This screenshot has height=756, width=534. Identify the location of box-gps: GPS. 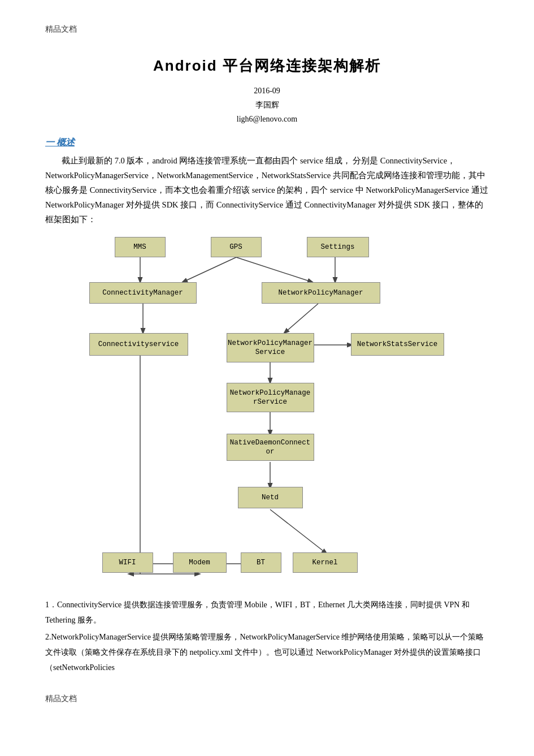
(236, 247).